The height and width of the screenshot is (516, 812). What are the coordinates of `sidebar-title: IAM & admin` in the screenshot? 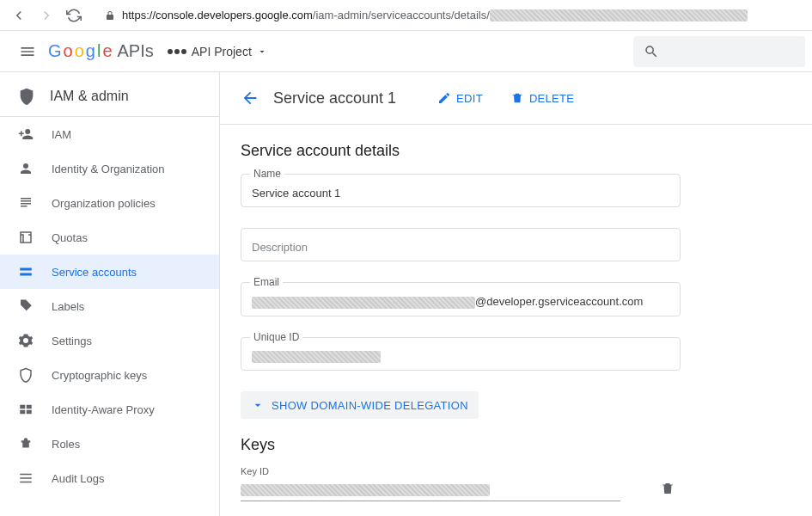 It's located at (89, 96).